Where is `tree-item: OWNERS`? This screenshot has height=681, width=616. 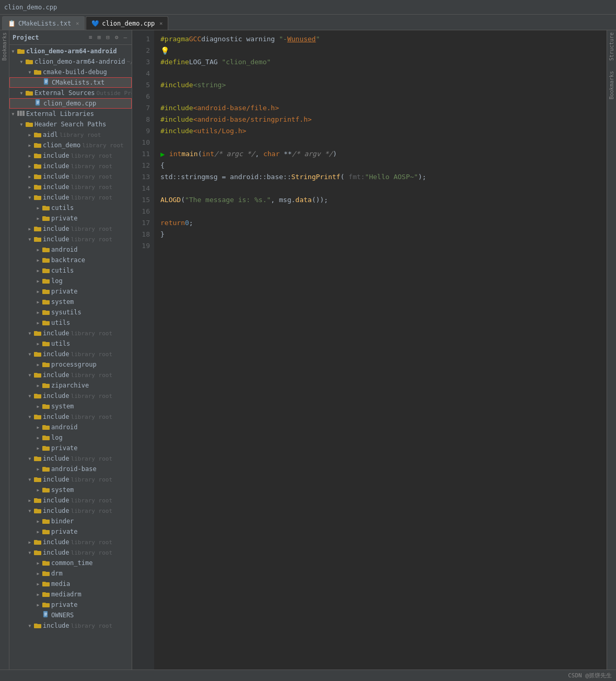 tree-item: OWNERS is located at coordinates (71, 615).